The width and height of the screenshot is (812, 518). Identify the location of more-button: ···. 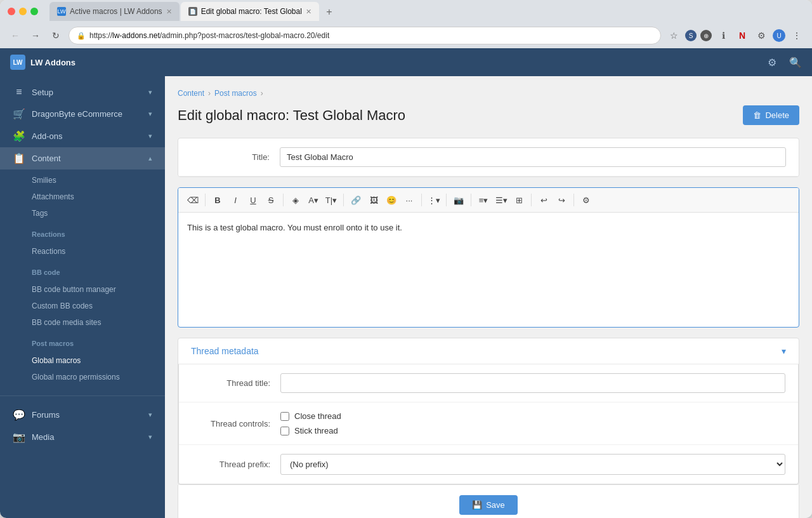
(409, 200).